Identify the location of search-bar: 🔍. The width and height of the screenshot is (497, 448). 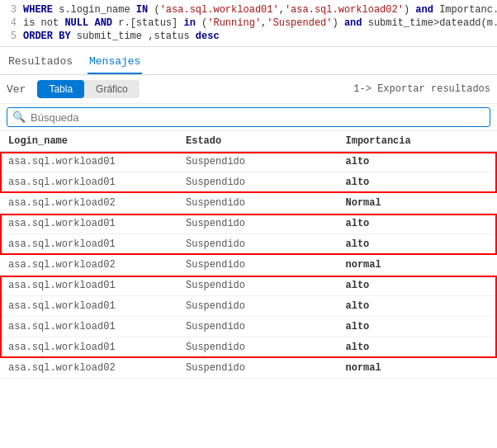
(248, 117).